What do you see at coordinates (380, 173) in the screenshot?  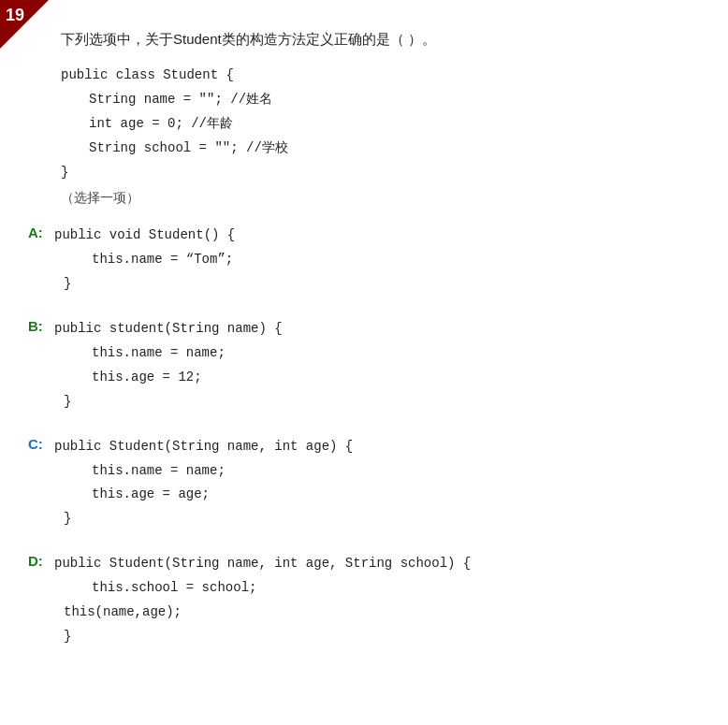 I see `code-line-5: }` at bounding box center [380, 173].